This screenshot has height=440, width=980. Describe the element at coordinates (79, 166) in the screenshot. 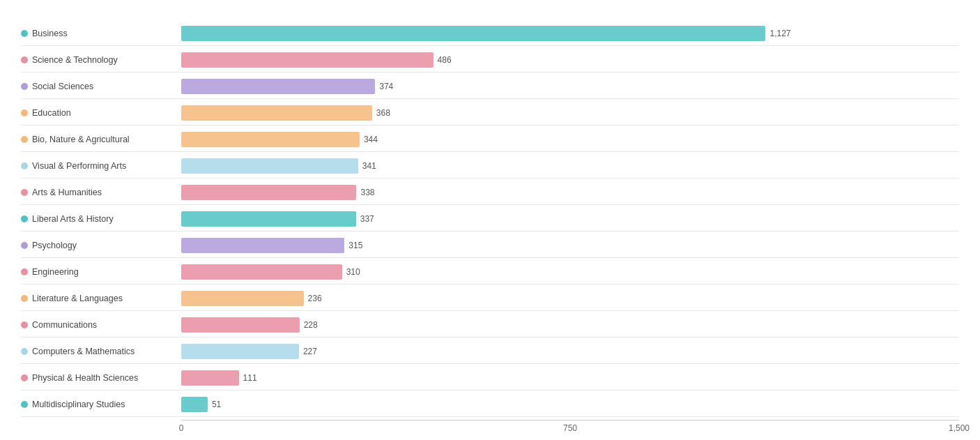

I see `bar-label-text: Visual & Performing Arts` at that location.